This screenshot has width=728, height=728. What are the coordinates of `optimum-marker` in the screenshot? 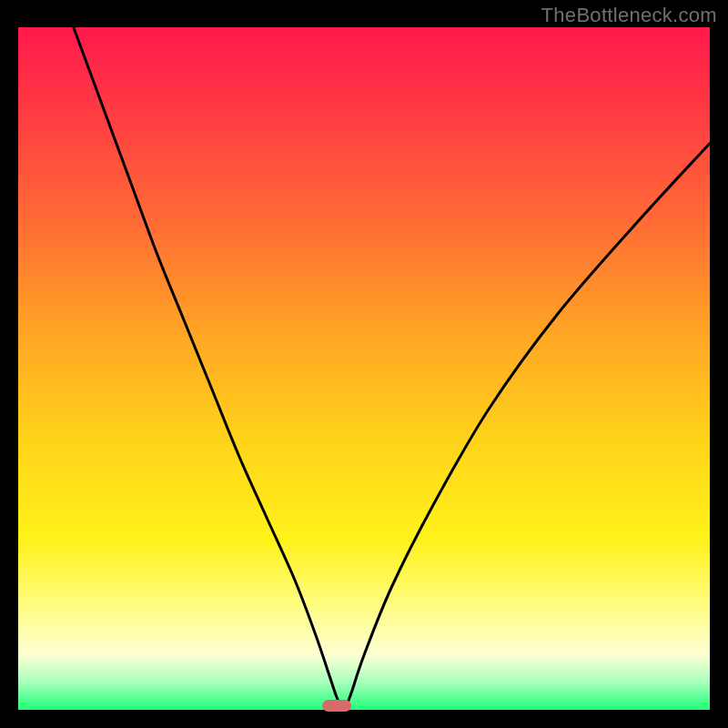 It's located at (337, 706).